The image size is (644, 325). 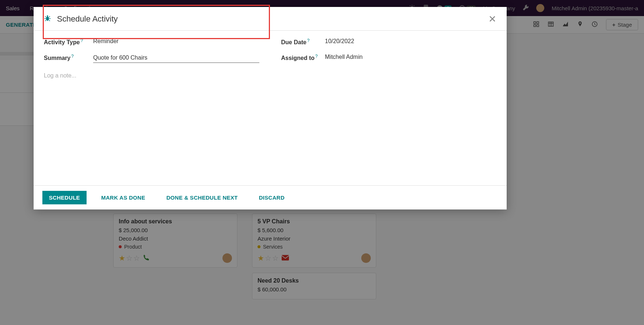 I want to click on note-input: Log a note..., so click(x=270, y=76).